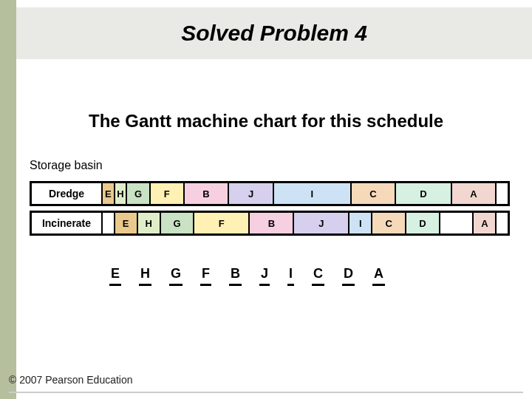 Image resolution: width=532 pixels, height=399 pixels. Describe the element at coordinates (67, 194) in the screenshot. I see `row-label: Dredge` at that location.